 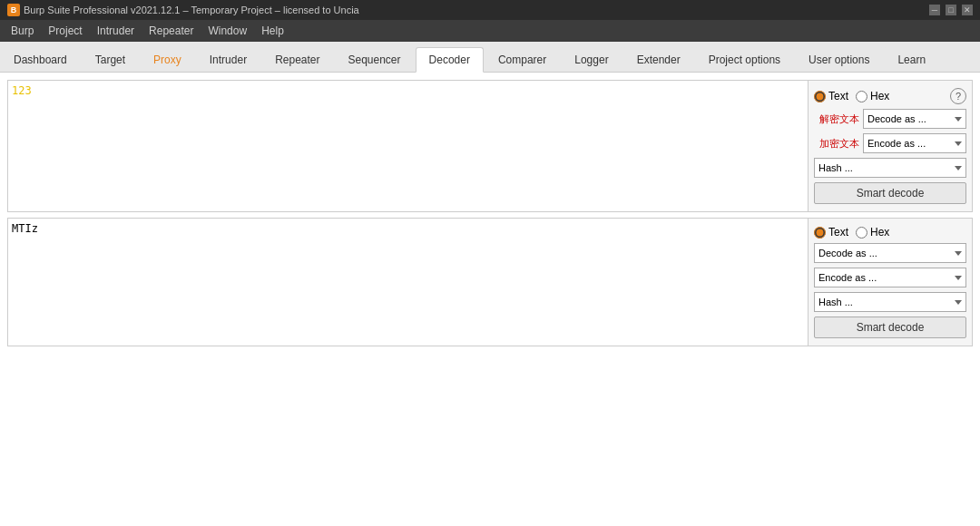 I want to click on hash-dropdown-2: Hash ... SHA-1 SHA-256 MD5, so click(x=890, y=302).